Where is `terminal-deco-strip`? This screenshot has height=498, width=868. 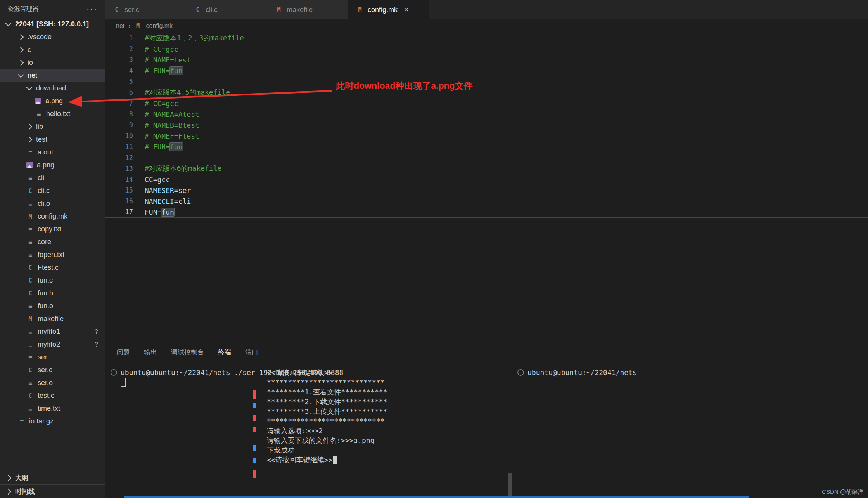 terminal-deco-strip is located at coordinates (254, 429).